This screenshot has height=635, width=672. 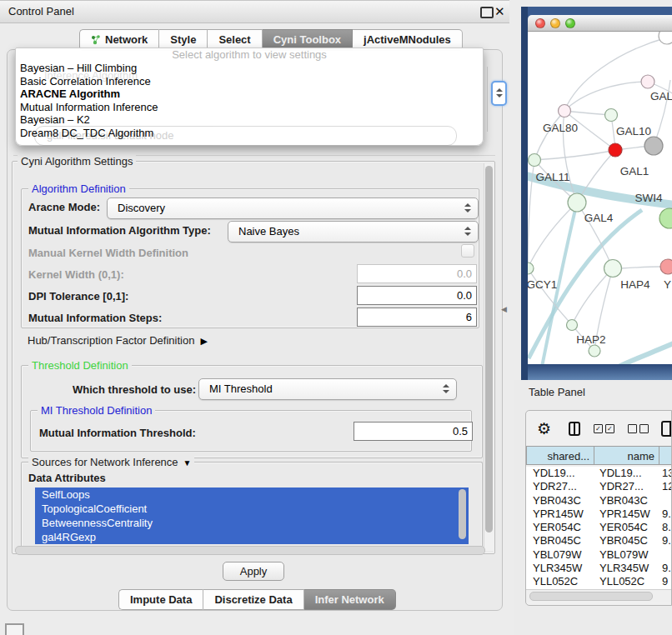 What do you see at coordinates (599, 568) in the screenshot?
I see `table-row: YLR345WYLR345W9.` at bounding box center [599, 568].